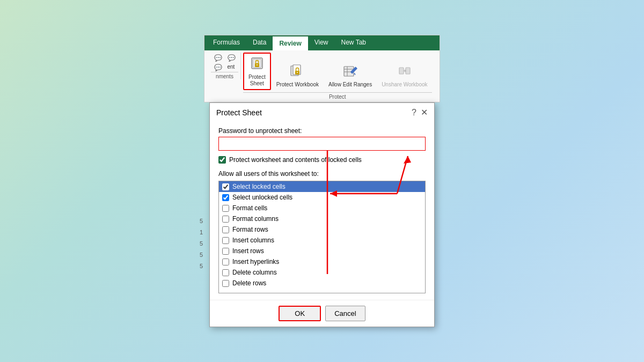  Describe the element at coordinates (250, 208) in the screenshot. I see `permission-label: Format cells` at that location.